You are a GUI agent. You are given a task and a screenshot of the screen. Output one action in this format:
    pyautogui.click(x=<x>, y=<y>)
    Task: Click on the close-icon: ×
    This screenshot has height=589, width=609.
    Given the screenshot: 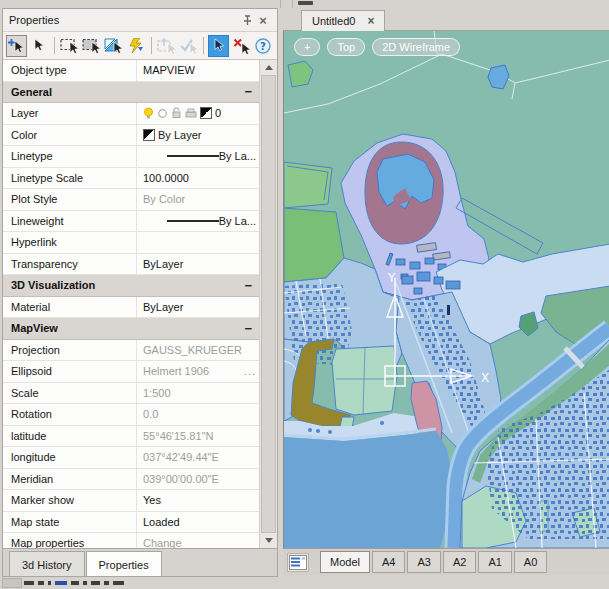 What is the action you would take?
    pyautogui.click(x=263, y=20)
    